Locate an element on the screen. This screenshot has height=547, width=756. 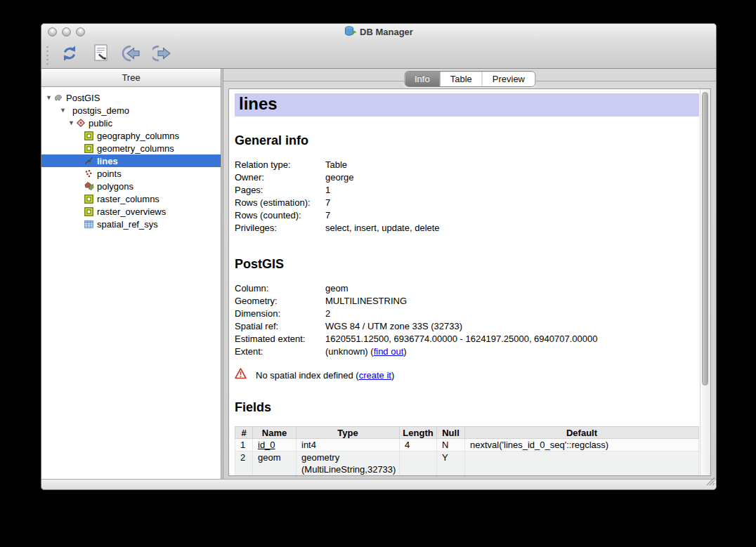
import-arrow-icon is located at coordinates (131, 55).